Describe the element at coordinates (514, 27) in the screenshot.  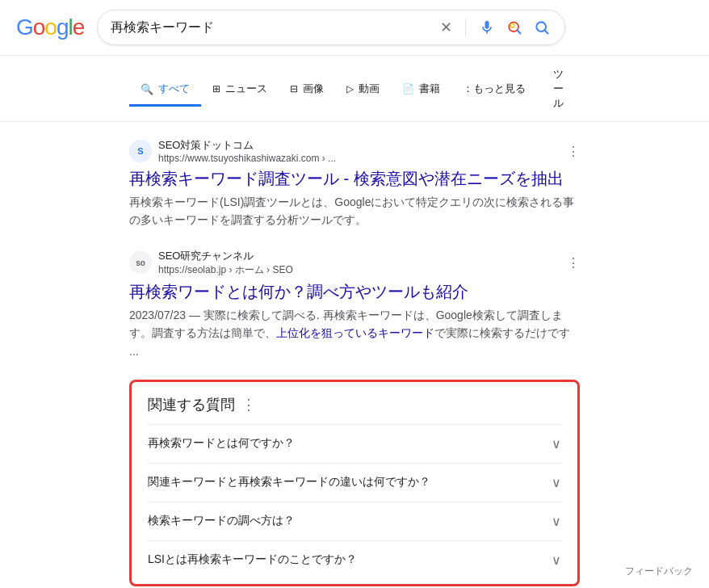
I see `lens-icon` at that location.